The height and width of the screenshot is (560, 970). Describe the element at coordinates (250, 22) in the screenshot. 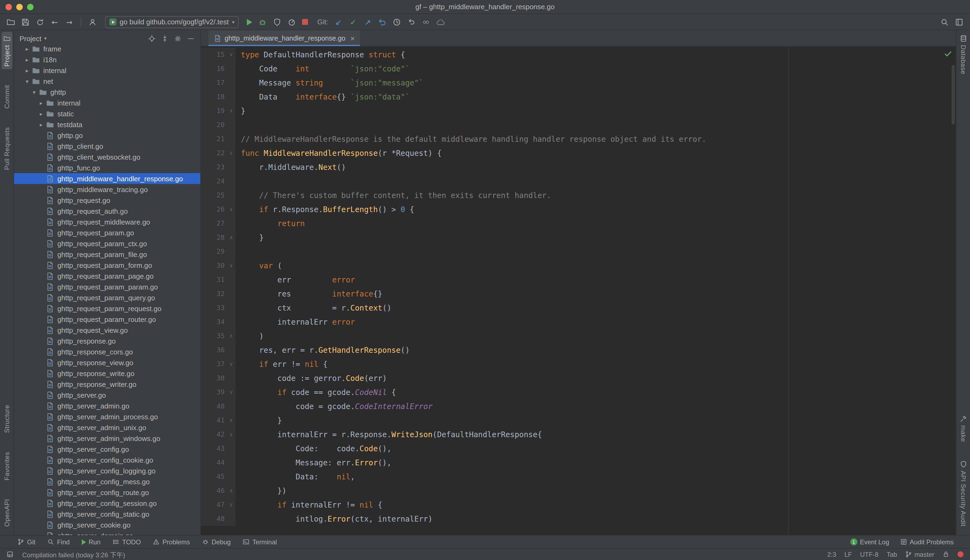

I see `run-icon` at that location.